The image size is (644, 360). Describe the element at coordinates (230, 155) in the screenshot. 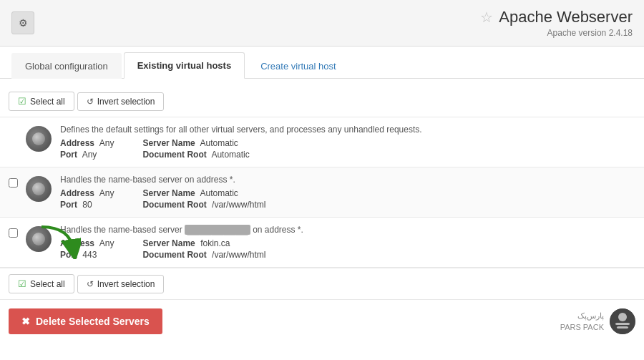

I see `docroot-value-1: Automatic` at that location.